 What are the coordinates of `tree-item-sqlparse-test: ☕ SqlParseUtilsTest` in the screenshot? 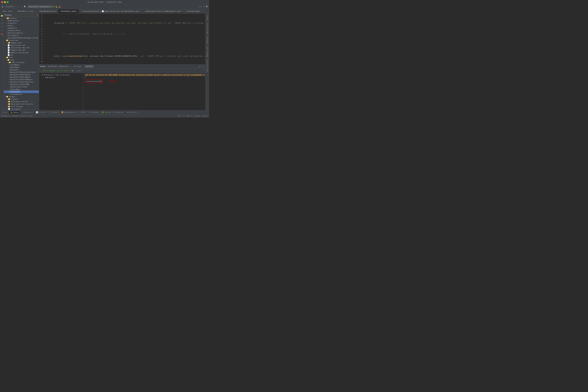 It's located at (22, 87).